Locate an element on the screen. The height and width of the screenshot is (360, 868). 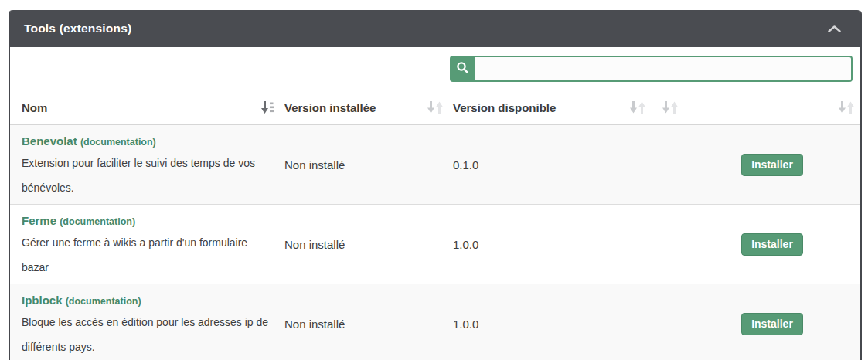
column-header-nom: Nom is located at coordinates (144, 107).